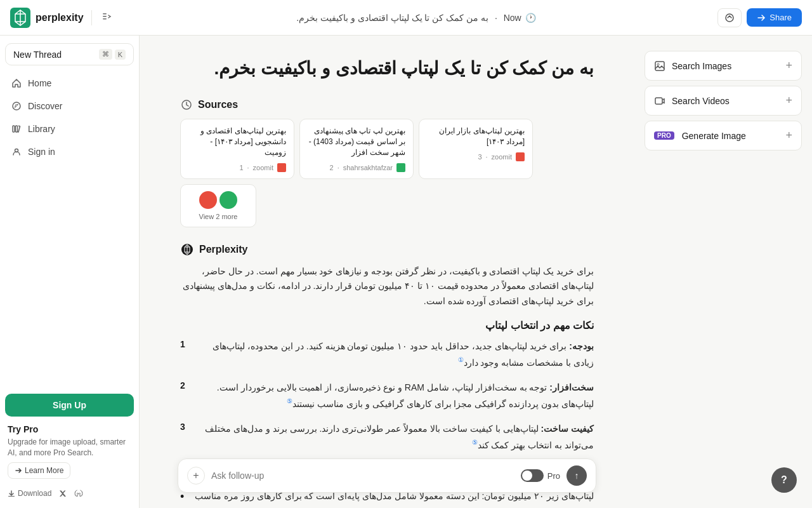 The image size is (812, 508). Describe the element at coordinates (461, 359) in the screenshot. I see `sup-1: ①` at that location.